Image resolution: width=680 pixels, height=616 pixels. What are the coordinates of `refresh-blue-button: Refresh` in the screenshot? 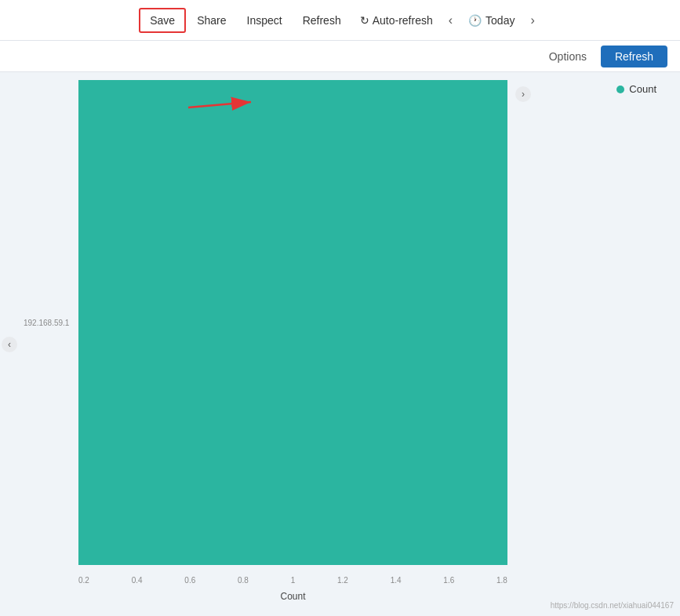 It's located at (634, 56).